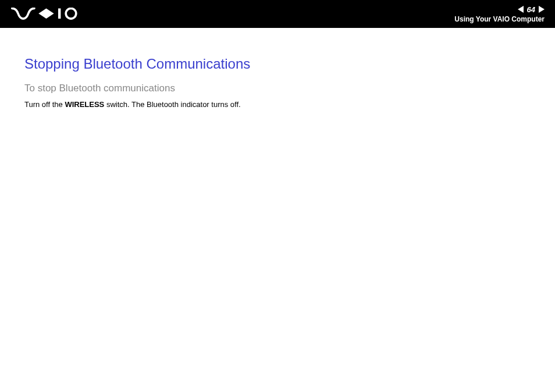 This screenshot has height=392, width=555. Describe the element at coordinates (531, 9) in the screenshot. I see `page-number: 64` at that location.